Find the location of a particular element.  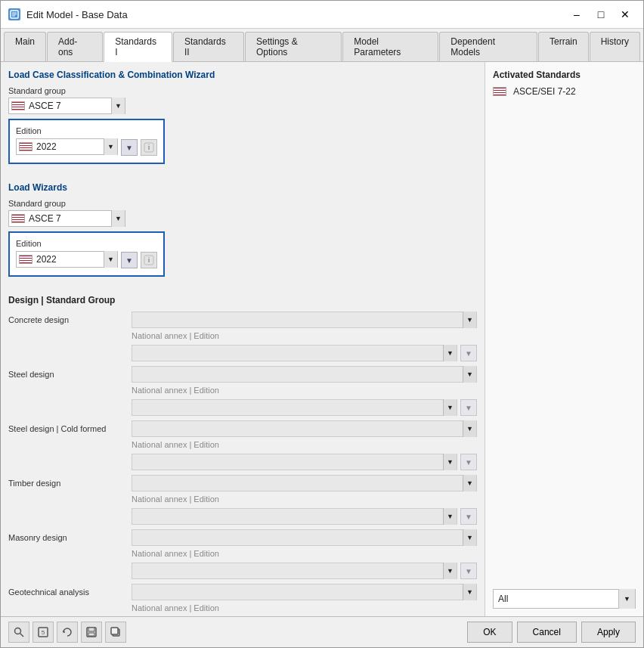

maximize-button: □ is located at coordinates (601, 14).